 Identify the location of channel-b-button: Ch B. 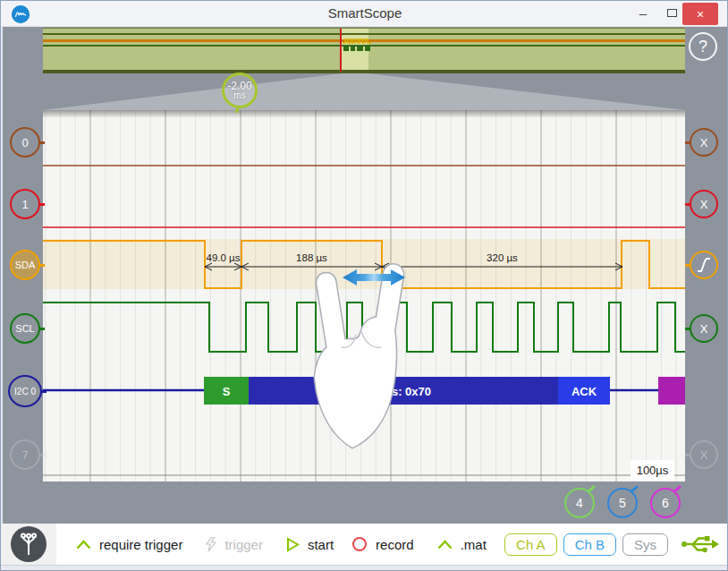
(590, 544).